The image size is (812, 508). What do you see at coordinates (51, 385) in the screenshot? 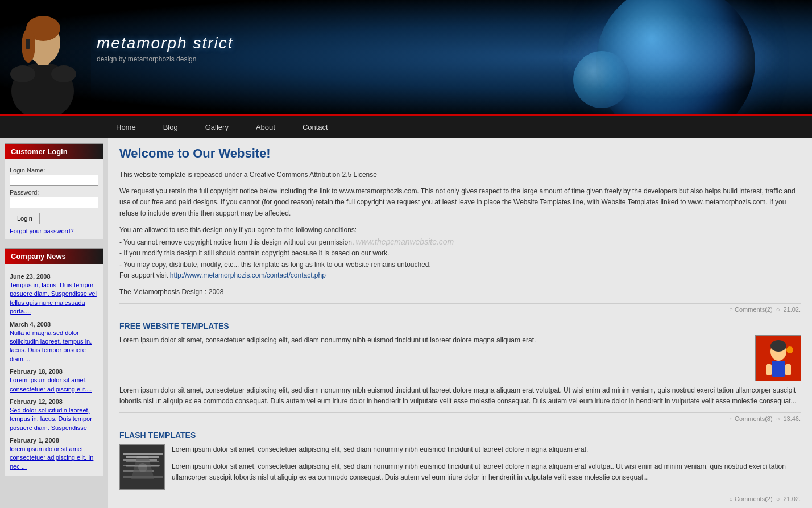
I see `news-link-3: Lorem ipsum dolor sit amet, consectetuer…` at bounding box center [51, 385].